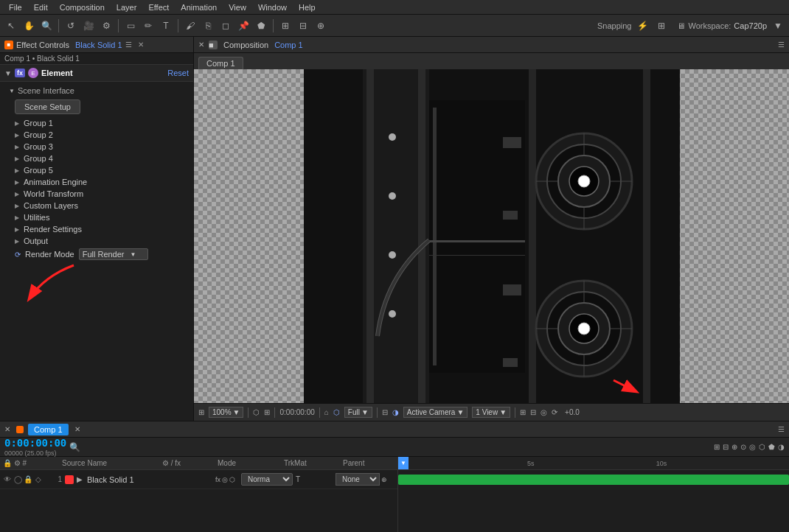  Describe the element at coordinates (28, 480) in the screenshot. I see `layer-lock-btn: 🔒` at that location.